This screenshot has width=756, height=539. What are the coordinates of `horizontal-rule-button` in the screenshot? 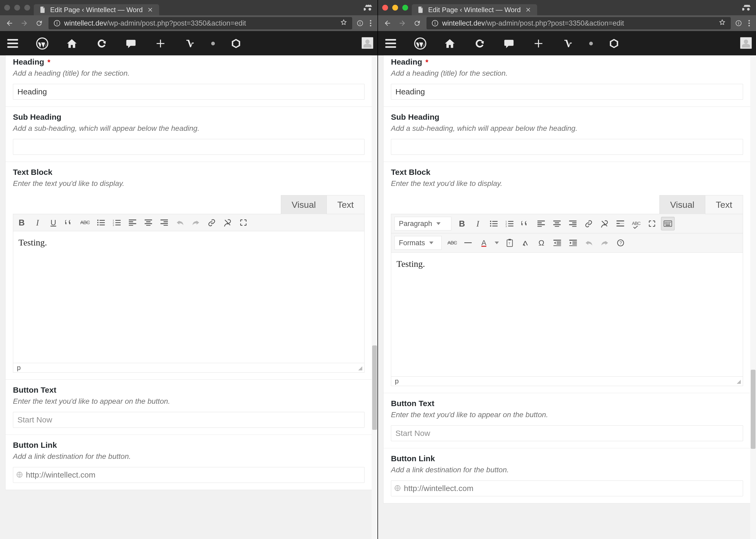 It's located at (468, 243).